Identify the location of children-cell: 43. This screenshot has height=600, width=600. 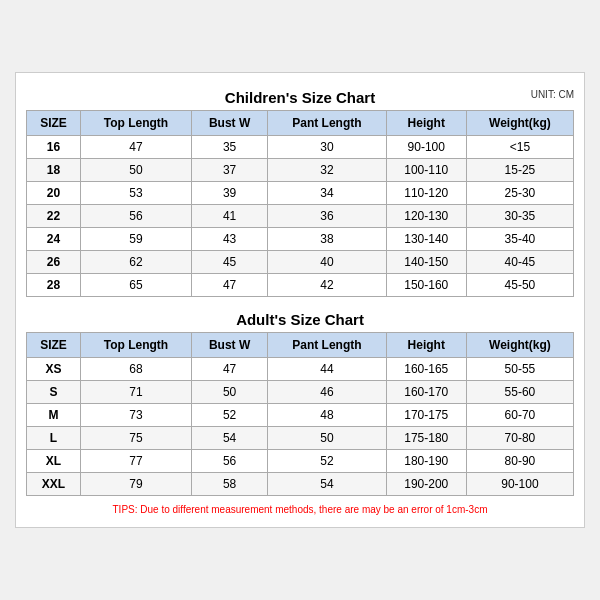
(230, 240).